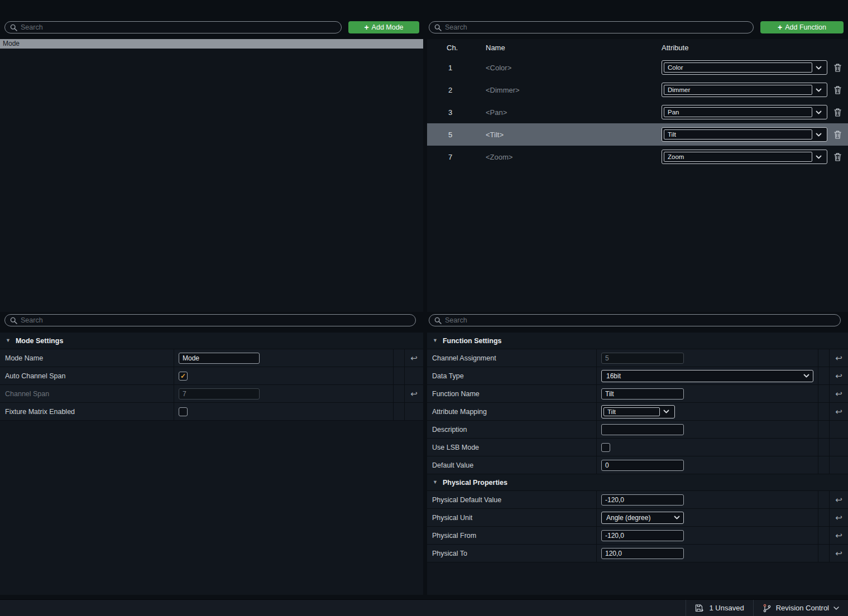  What do you see at coordinates (638, 90) in the screenshot?
I see `function-row: 2 <Dimmer> Dimmer` at bounding box center [638, 90].